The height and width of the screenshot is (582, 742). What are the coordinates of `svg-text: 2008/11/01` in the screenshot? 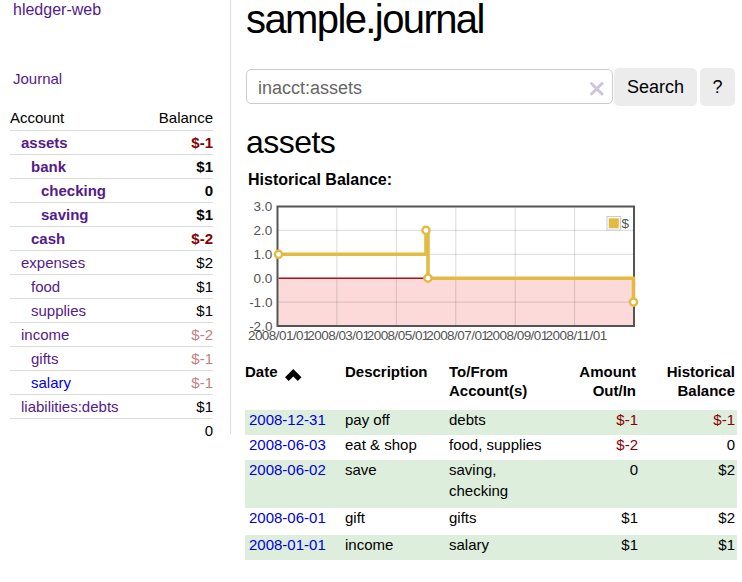 It's located at (576, 336).